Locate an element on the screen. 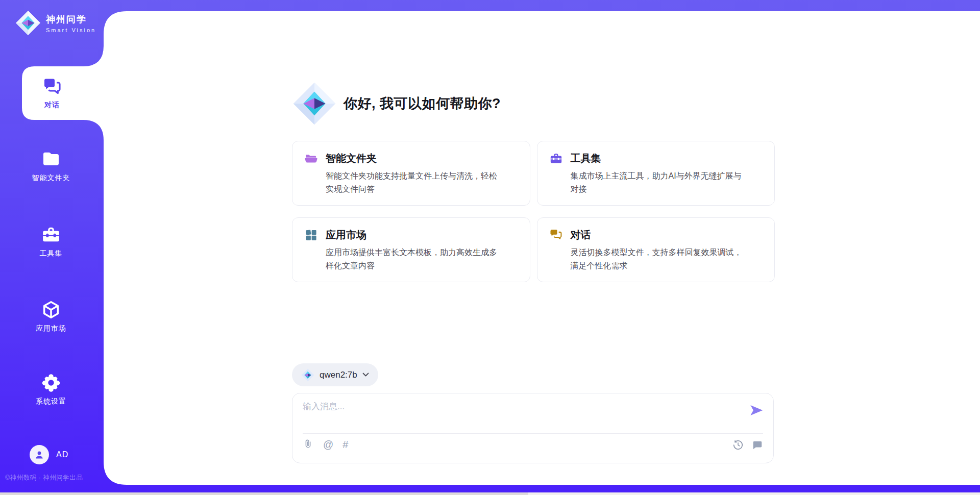 This screenshot has width=980, height=495. assistant-diamond-icon is located at coordinates (314, 104).